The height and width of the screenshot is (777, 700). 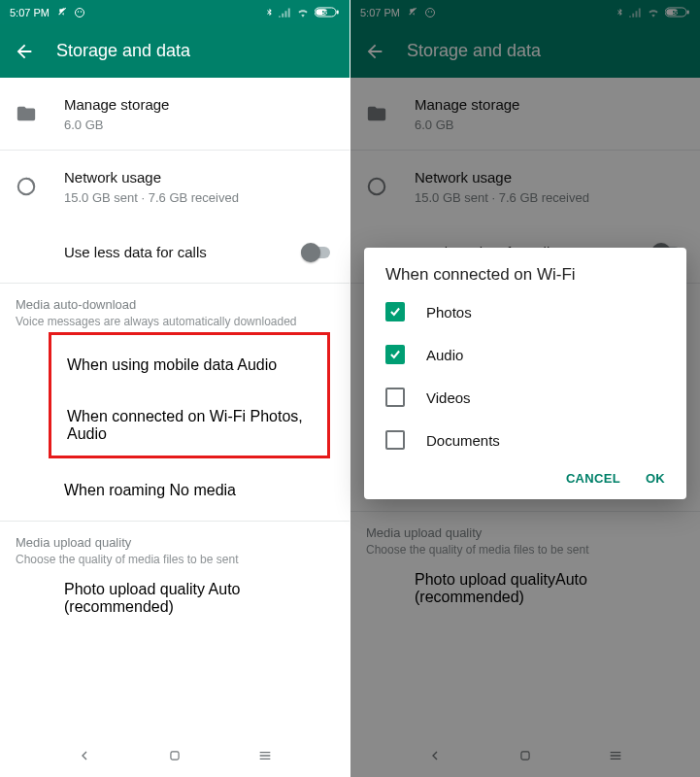 I want to click on cancel-button: CANCEL, so click(x=593, y=478).